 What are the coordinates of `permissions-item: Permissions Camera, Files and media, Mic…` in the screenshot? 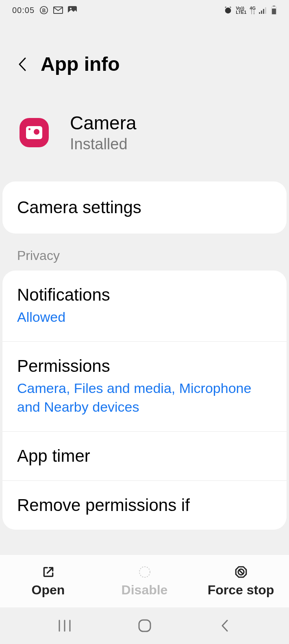 It's located at (145, 386).